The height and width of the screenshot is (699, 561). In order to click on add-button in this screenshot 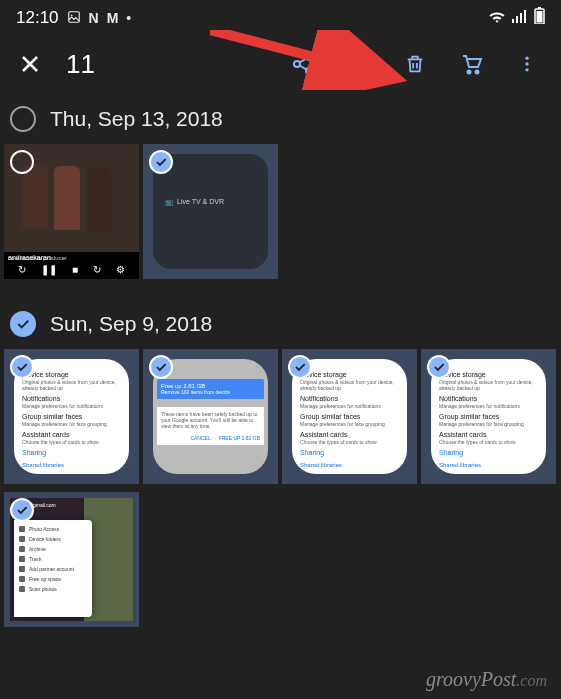, I will do `click(359, 64)`.